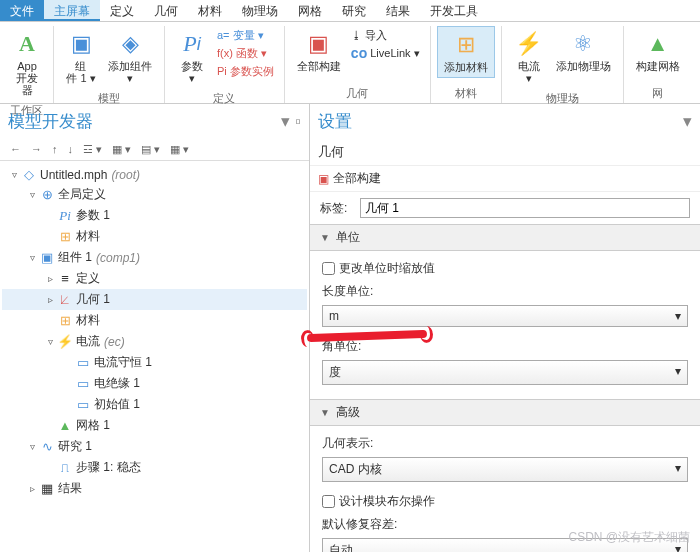 This screenshot has width=700, height=552. Describe the element at coordinates (154, 300) in the screenshot. I see `tree-row: ▹⟀几何 1` at that location.